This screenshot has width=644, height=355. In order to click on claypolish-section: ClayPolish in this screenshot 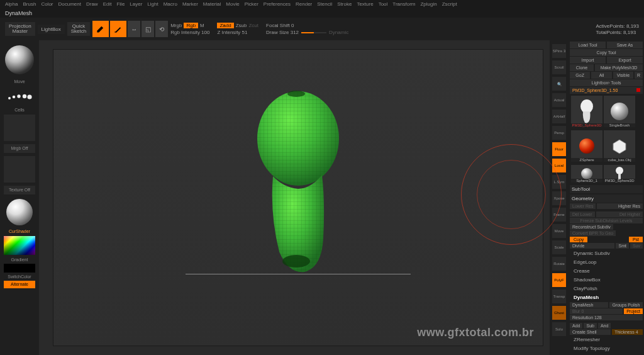, I will do `click(606, 288)`.